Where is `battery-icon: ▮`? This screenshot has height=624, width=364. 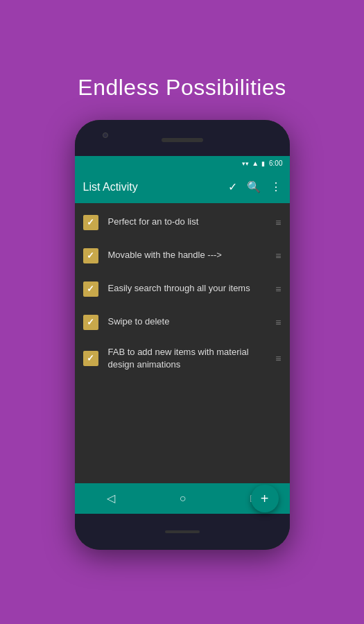 battery-icon: ▮ is located at coordinates (263, 164).